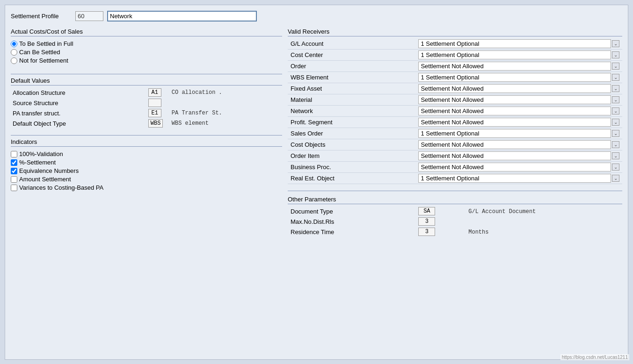  I want to click on receiver-label-order-item: Order Item, so click(352, 156).